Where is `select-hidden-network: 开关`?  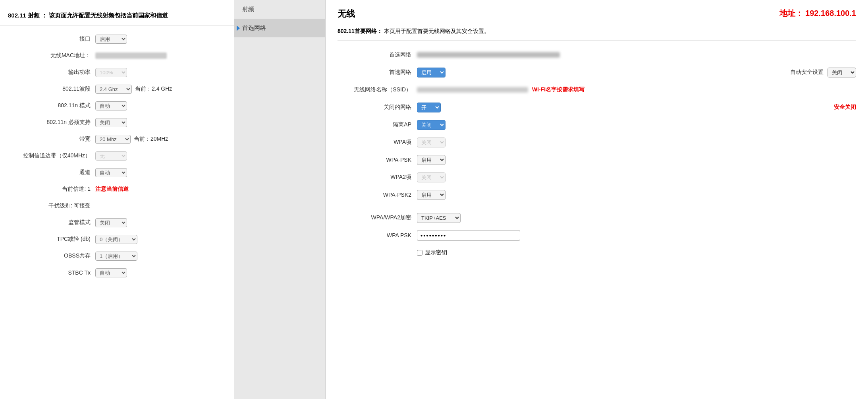 select-hidden-network: 开关 is located at coordinates (429, 107).